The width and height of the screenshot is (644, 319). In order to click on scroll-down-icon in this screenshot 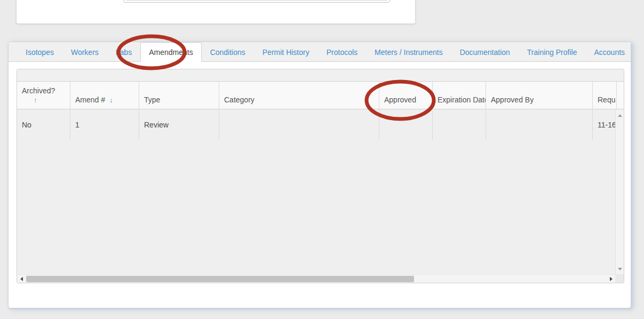, I will do `click(620, 269)`.